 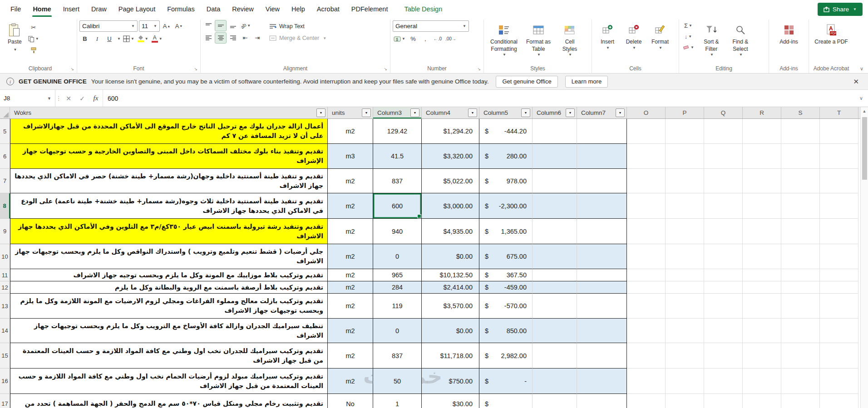 I want to click on cell-amount: $3,000.00, so click(x=450, y=206).